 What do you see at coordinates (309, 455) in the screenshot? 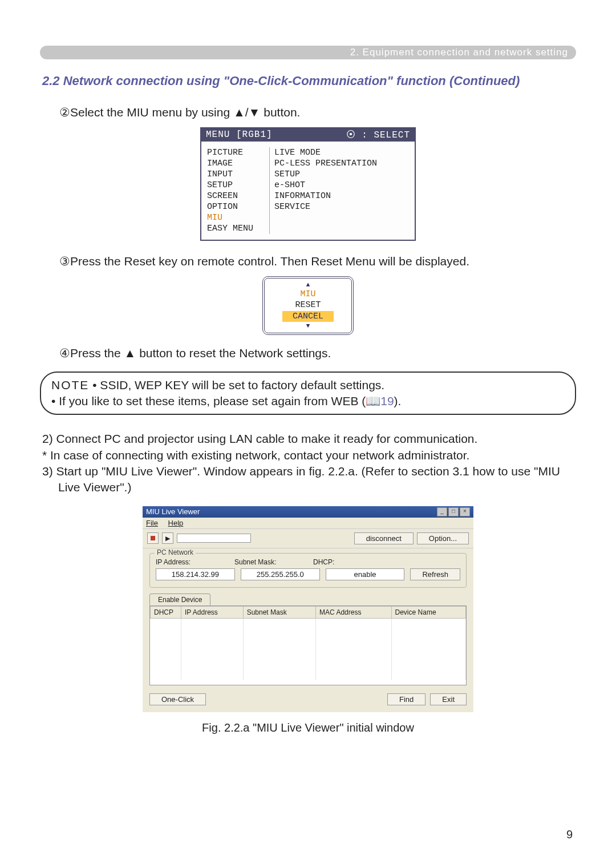
I see `step-existing-network-text: * In case of connecting with existing ne…` at bounding box center [309, 455].